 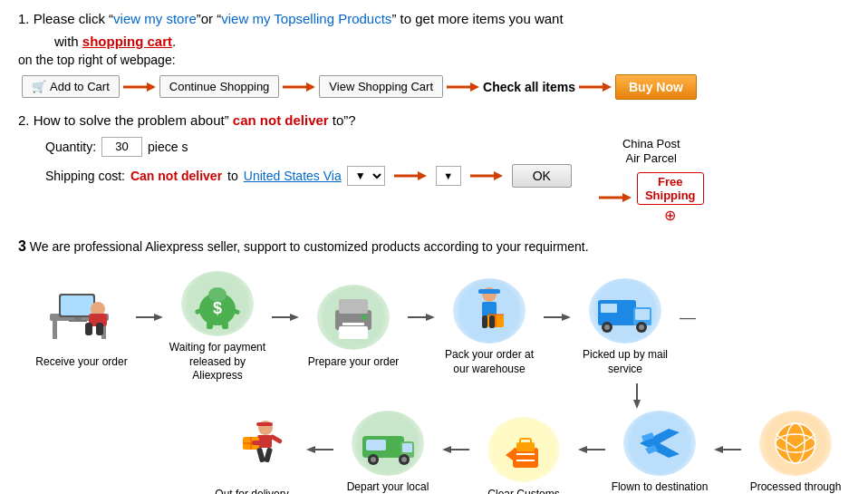 What do you see at coordinates (353, 326) in the screenshot?
I see `flow-item-prepare: Prepare your order` at bounding box center [353, 326].